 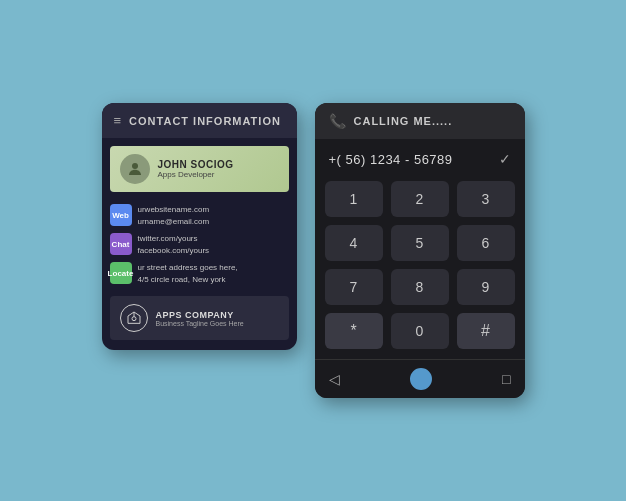 What do you see at coordinates (338, 121) in the screenshot?
I see `phone-icon: 📞` at bounding box center [338, 121].